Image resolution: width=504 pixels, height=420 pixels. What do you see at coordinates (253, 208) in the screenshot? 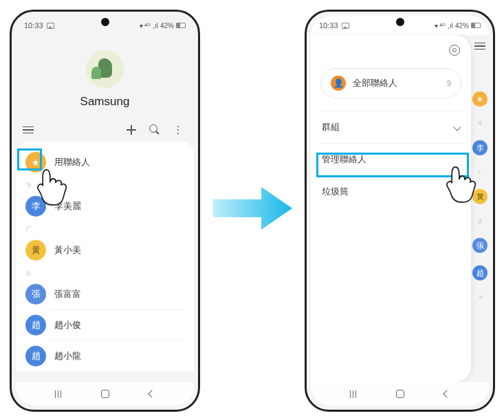
I see `step-arrow` at bounding box center [253, 208].